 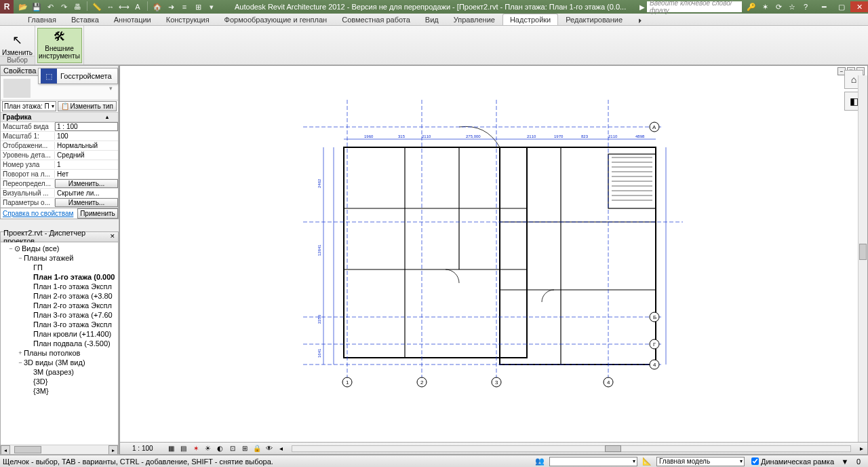 I want to click on reveal-icon: ◂, so click(x=281, y=449).